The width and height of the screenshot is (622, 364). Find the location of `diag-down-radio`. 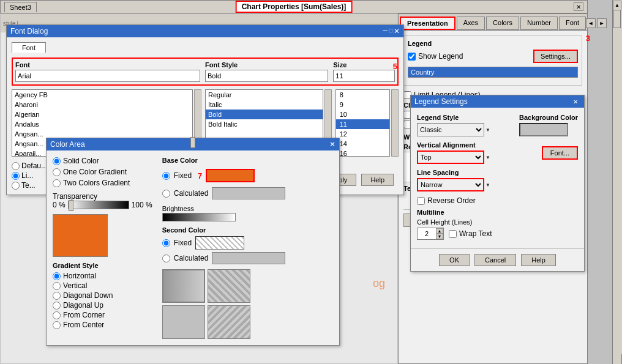

diag-down-radio is located at coordinates (56, 296).